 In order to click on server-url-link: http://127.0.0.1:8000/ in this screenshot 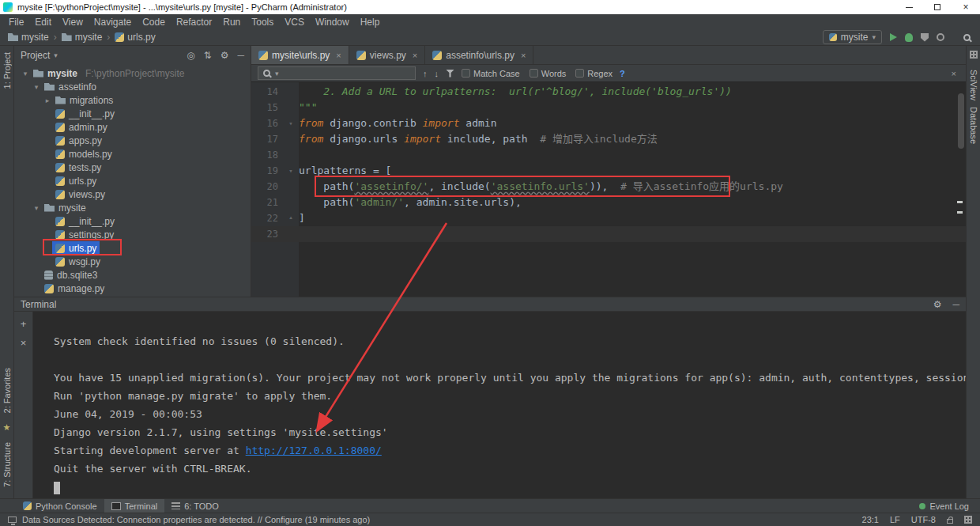, I will do `click(314, 451)`.